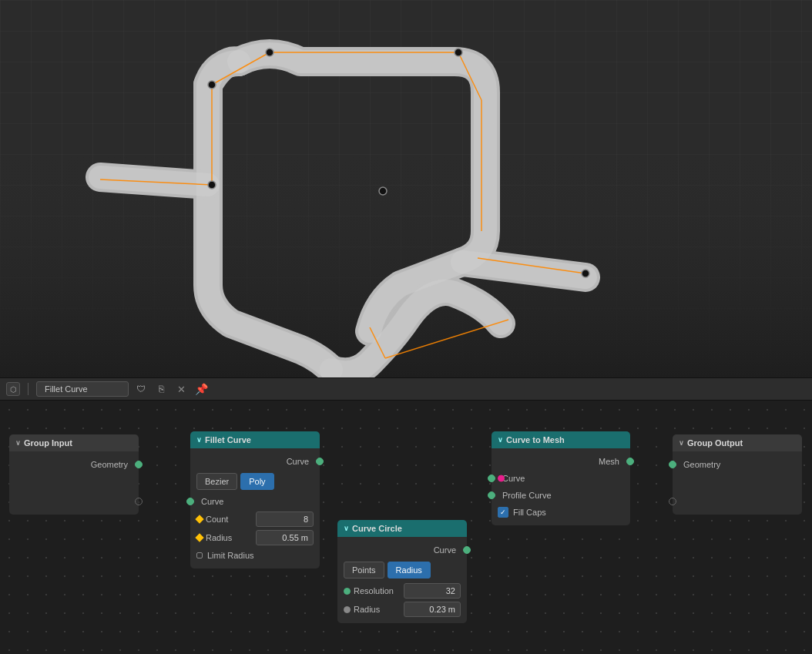  What do you see at coordinates (492, 495) in the screenshot?
I see `socket-profile-curve-in` at bounding box center [492, 495].